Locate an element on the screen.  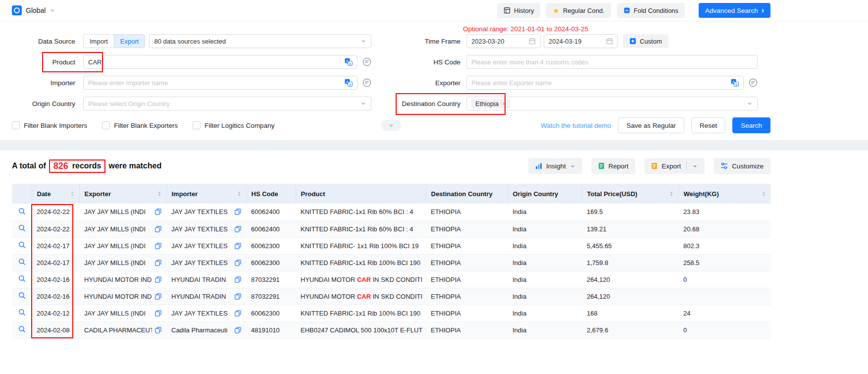
date-from-field is located at coordinates (504, 41).